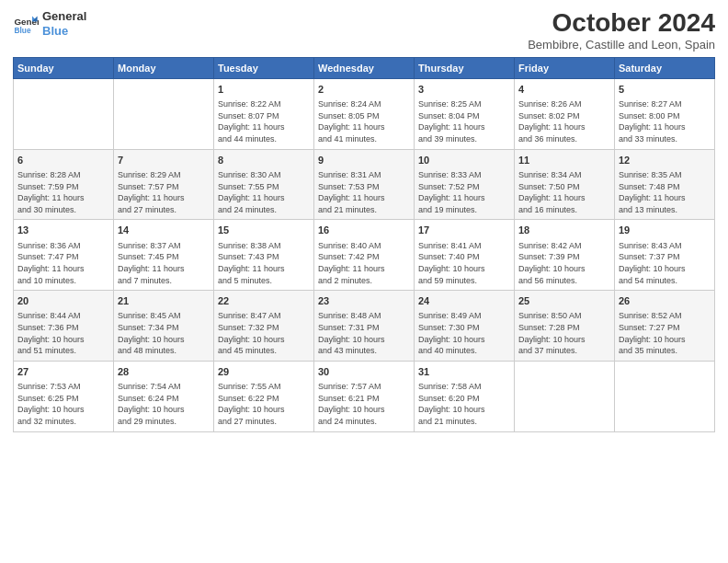 The height and width of the screenshot is (563, 728). I want to click on calendar-cell: 24Sunrise: 8:49 AM Sunset: 7:30 PM Dayli…, so click(465, 326).